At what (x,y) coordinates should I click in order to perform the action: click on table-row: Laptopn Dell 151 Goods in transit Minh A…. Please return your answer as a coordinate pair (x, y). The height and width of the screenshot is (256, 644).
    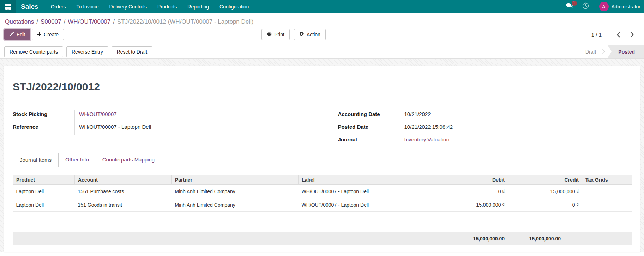
    Looking at the image, I should click on (323, 205).